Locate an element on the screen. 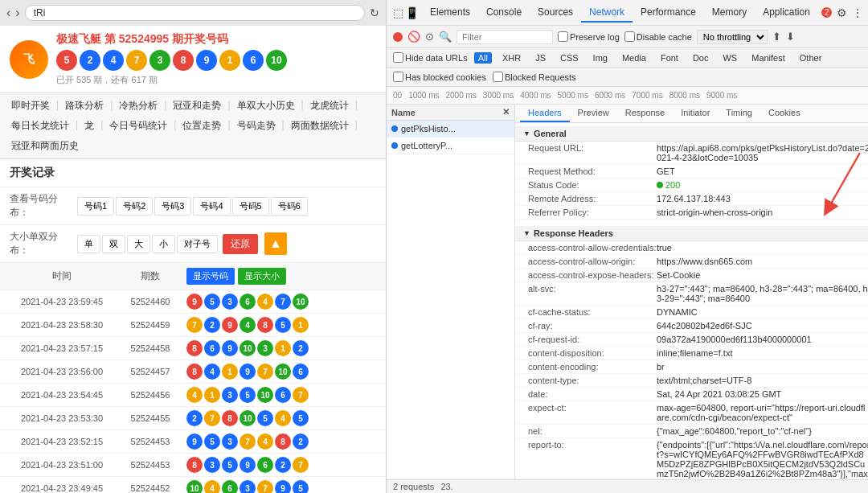 This screenshot has height=493, width=868. filter-js-btn: JS is located at coordinates (540, 58).